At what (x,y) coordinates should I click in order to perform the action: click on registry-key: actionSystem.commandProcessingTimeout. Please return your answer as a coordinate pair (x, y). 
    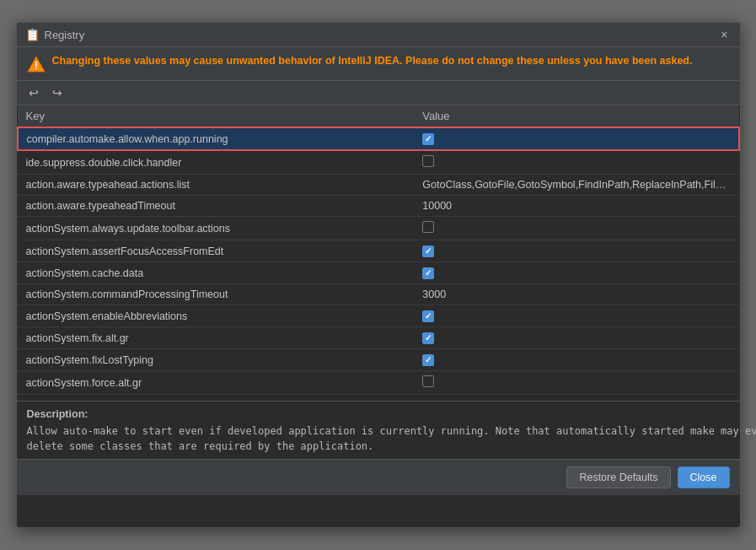
    Looking at the image, I should click on (216, 295).